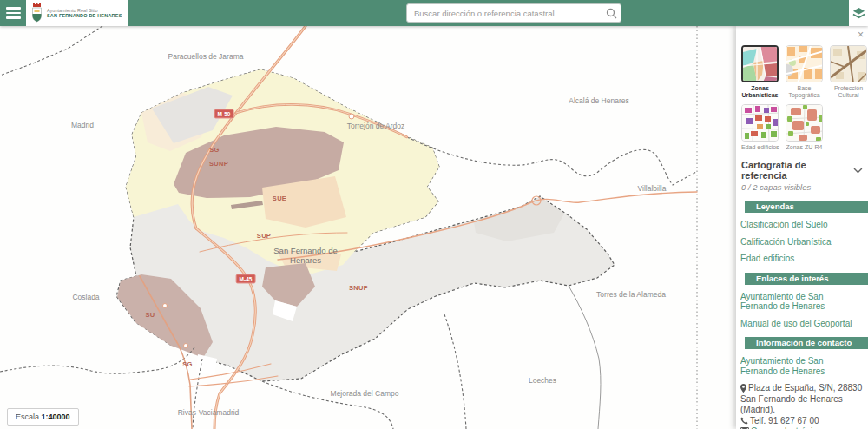 This screenshot has height=429, width=868. I want to click on place-label: Alcalá de Henares, so click(599, 101).